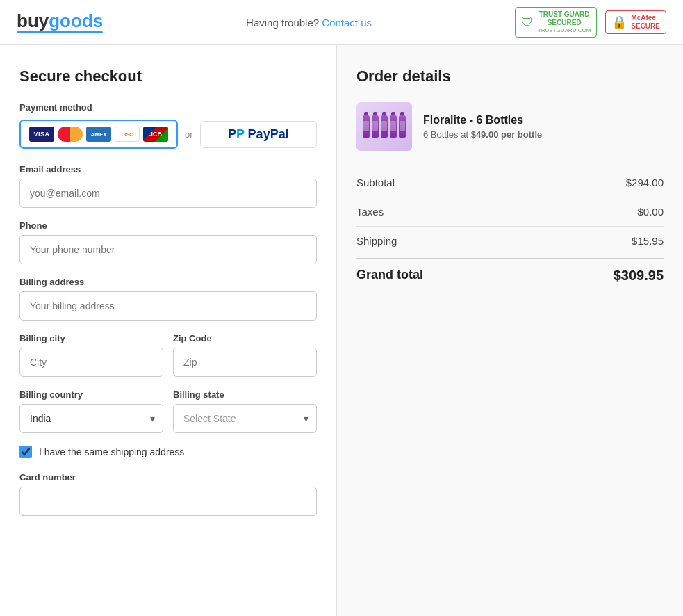 The height and width of the screenshot is (616, 683). I want to click on trust-sub: TRUSTGUARD.COM, so click(564, 31).